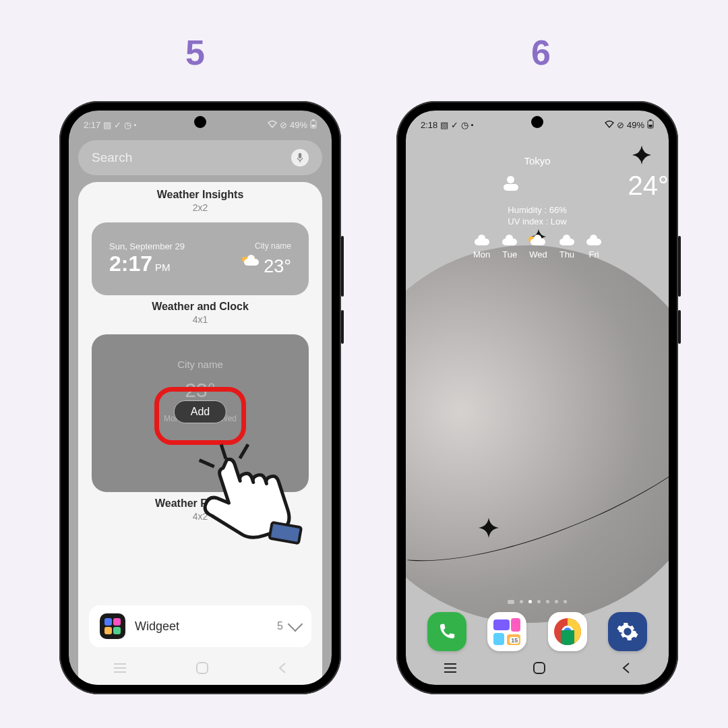 This screenshot has height=728, width=728. I want to click on weather-day-label: Tue, so click(510, 255).